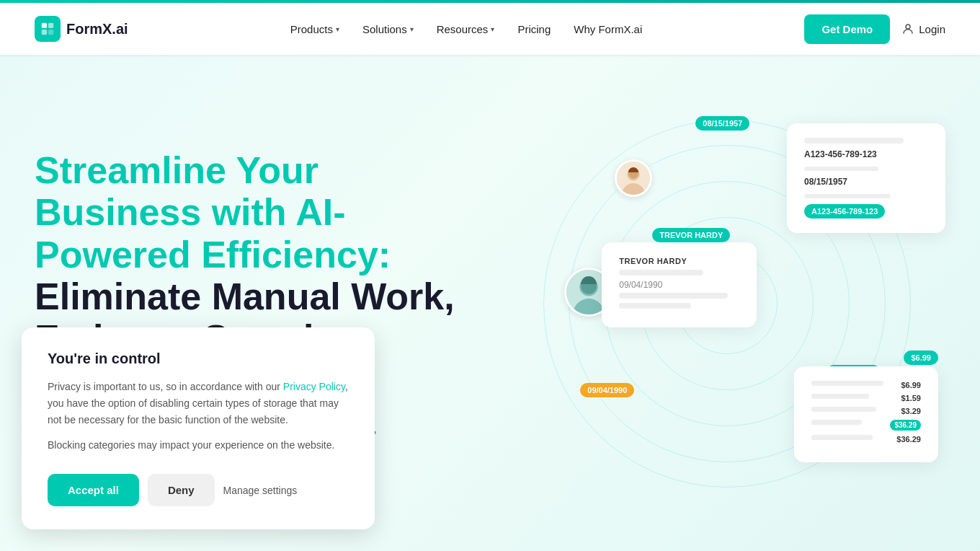 This screenshot has height=551, width=980. I want to click on get-demo-button: Get Demo, so click(847, 29).